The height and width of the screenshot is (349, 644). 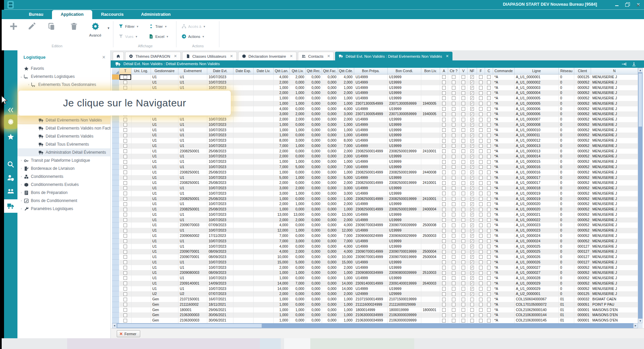 What do you see at coordinates (537, 151) in the screenshot?
I see `cell-ligne: A_U1_0000013` at bounding box center [537, 151].